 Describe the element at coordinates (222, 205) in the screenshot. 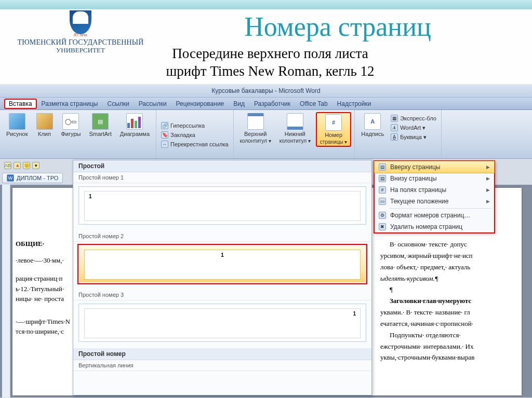

I see `gallery-item-1: 1` at that location.